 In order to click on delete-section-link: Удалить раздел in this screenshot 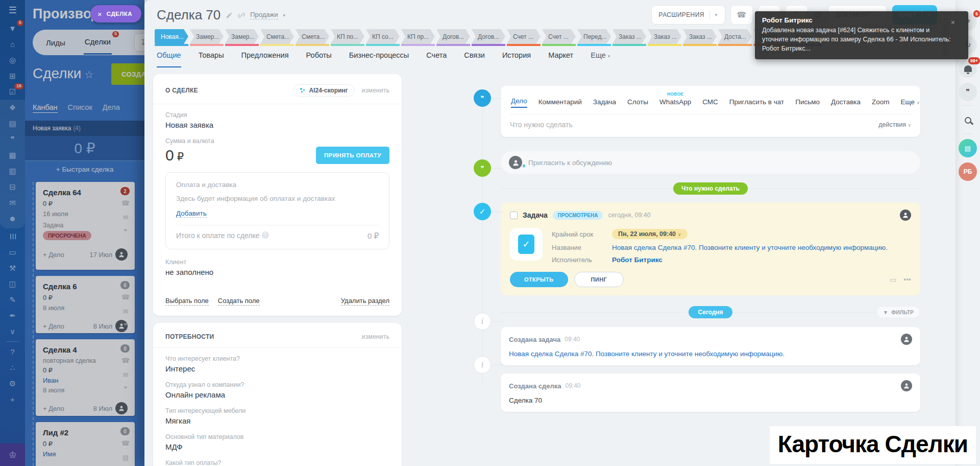, I will do `click(365, 301)`.